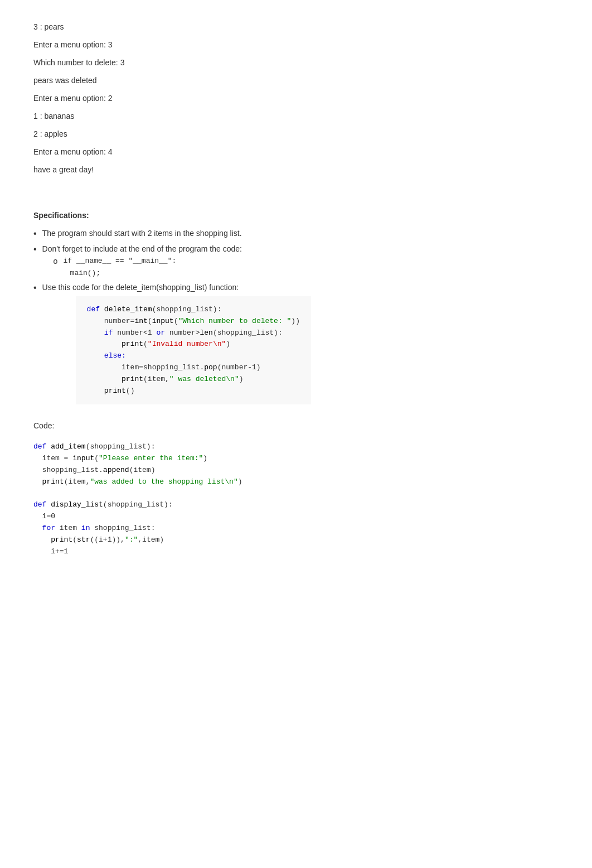 Image resolution: width=592 pixels, height=868 pixels. I want to click on output-line-4: pears was deleted, so click(296, 80).